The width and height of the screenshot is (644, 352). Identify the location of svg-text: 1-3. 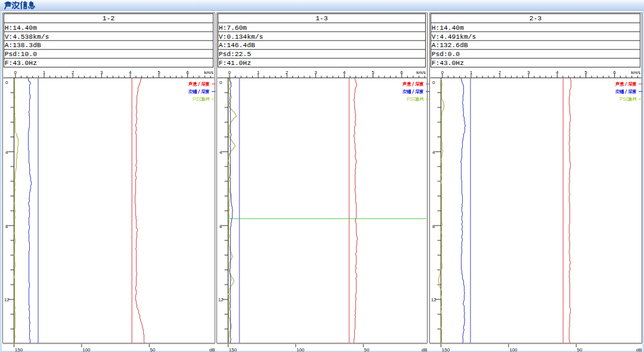
(322, 18).